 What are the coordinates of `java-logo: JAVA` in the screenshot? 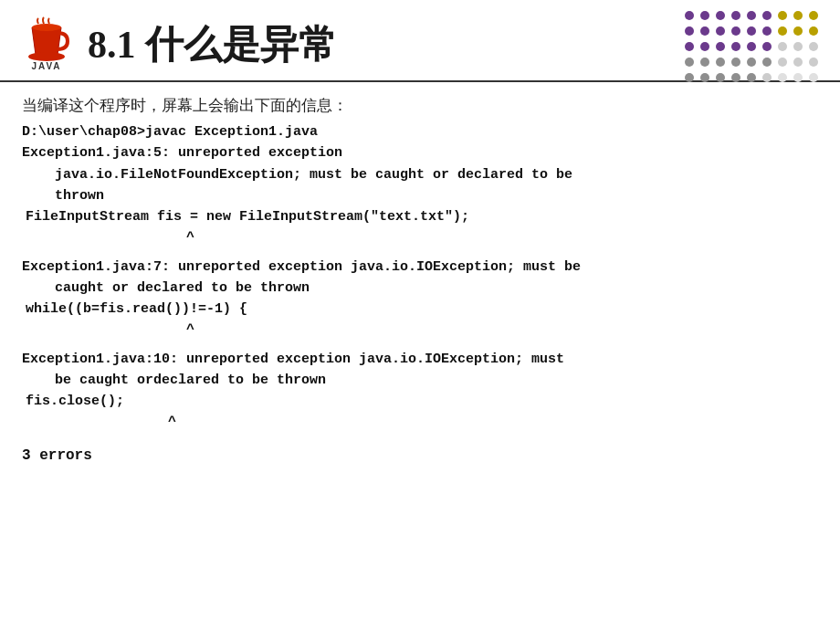 It's located at (47, 45).